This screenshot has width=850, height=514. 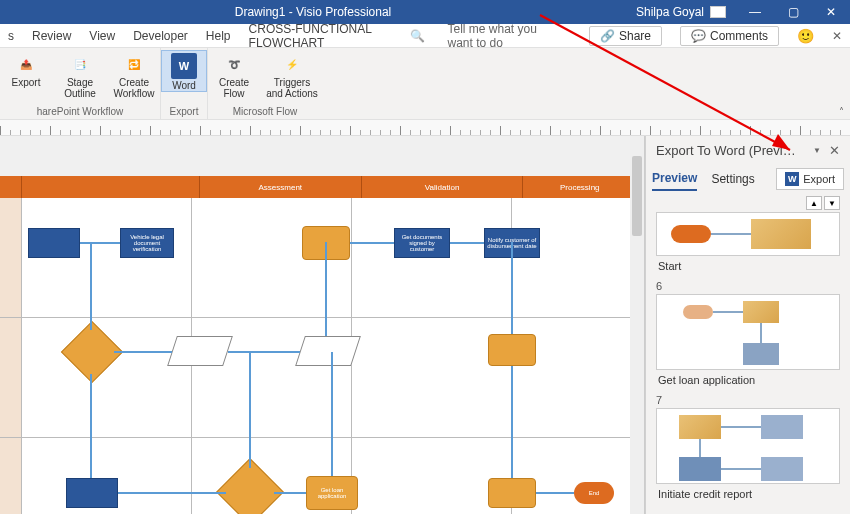 I want to click on ribbon-export-word: W Word, so click(x=184, y=71).